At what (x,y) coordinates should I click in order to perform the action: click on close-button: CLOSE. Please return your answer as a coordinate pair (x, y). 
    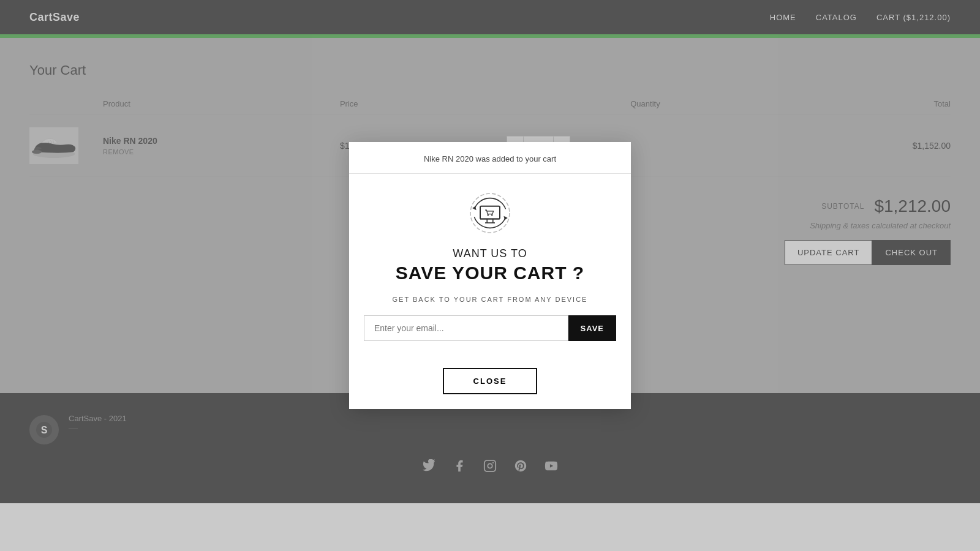
    Looking at the image, I should click on (490, 381).